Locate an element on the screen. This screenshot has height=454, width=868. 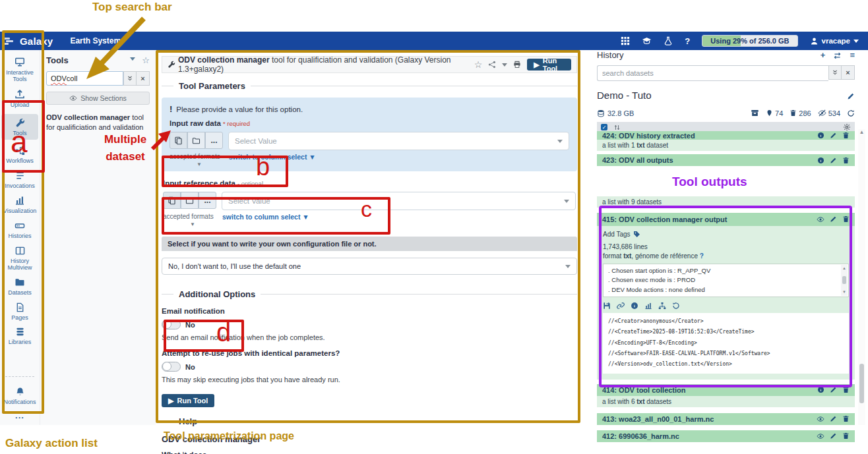
config-select: No, I don't want to, I'll use the defaul… is located at coordinates (369, 266).